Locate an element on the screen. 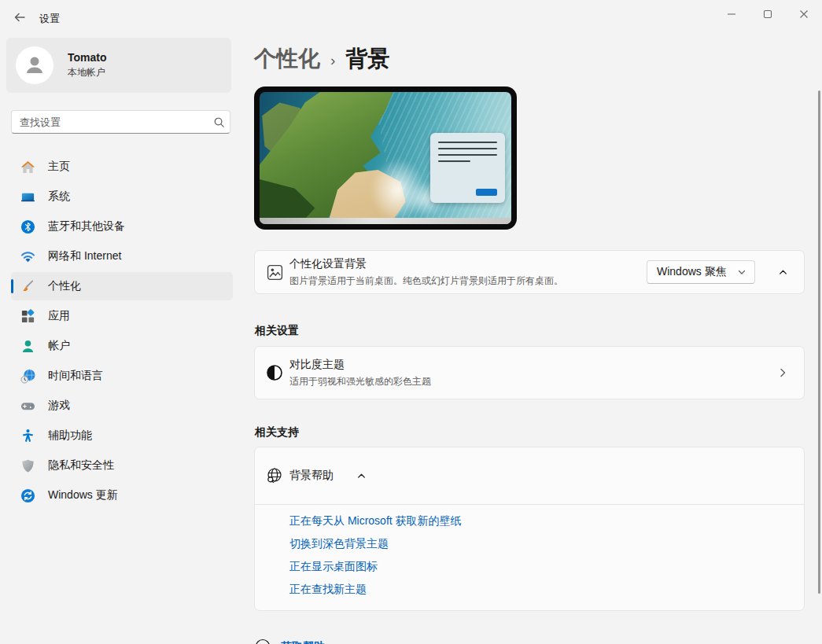 The image size is (822, 644). sidebar-item-label: 隐私和安全性 is located at coordinates (81, 466).